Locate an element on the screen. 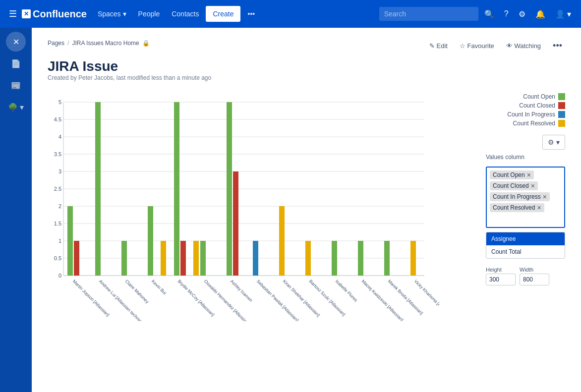 This screenshot has width=581, height=392. values-tag-input is located at coordinates (510, 220).